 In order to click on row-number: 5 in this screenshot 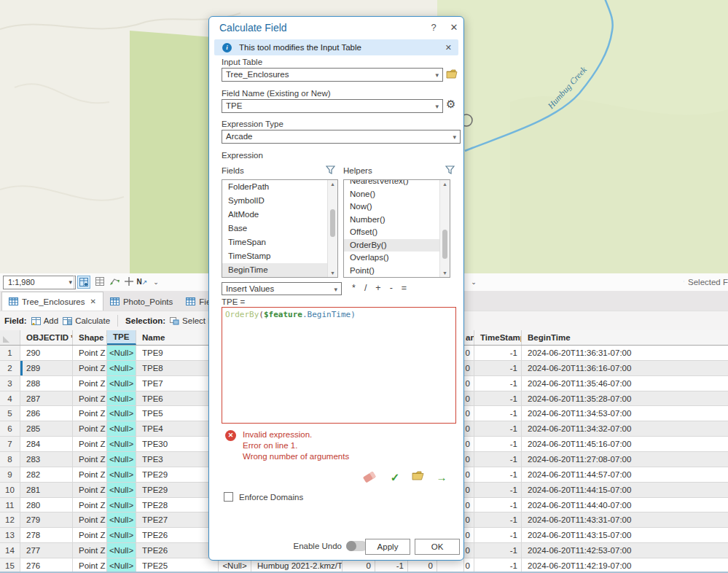, I will do `click(10, 414)`.